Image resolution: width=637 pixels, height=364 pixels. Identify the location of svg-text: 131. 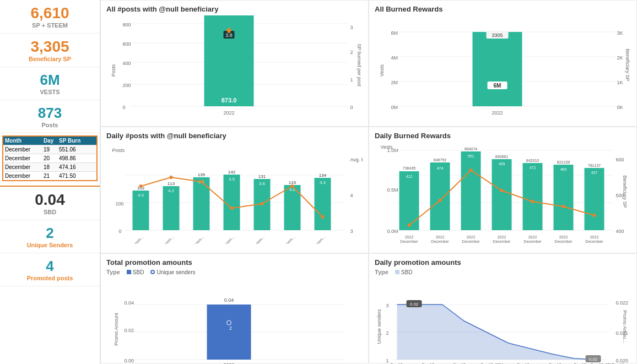
(262, 176).